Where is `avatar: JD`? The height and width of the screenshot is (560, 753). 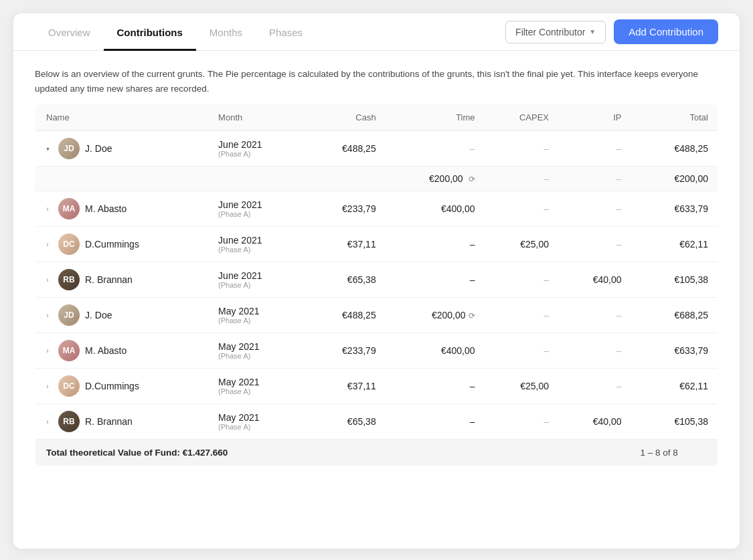
avatar: JD is located at coordinates (69, 315).